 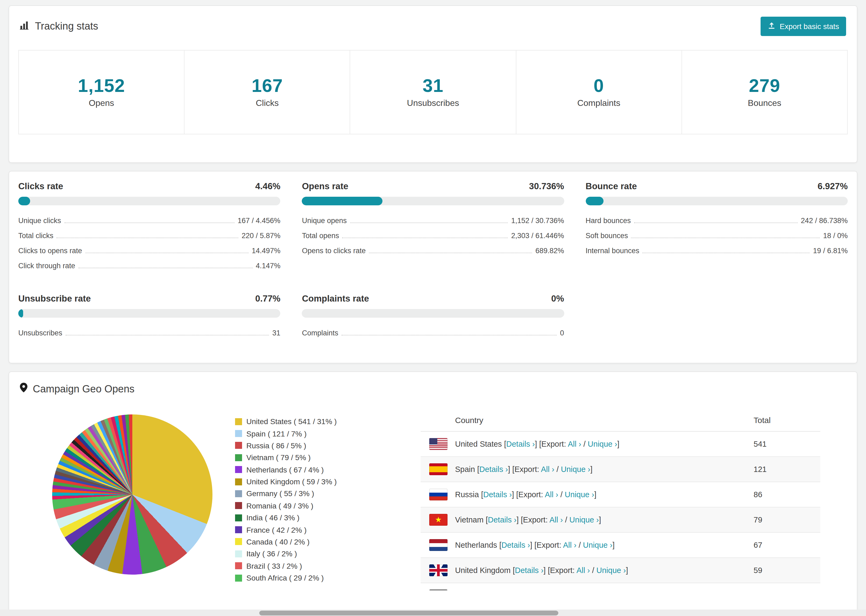 I want to click on horizontal-scrollbar-thumb, so click(x=409, y=613).